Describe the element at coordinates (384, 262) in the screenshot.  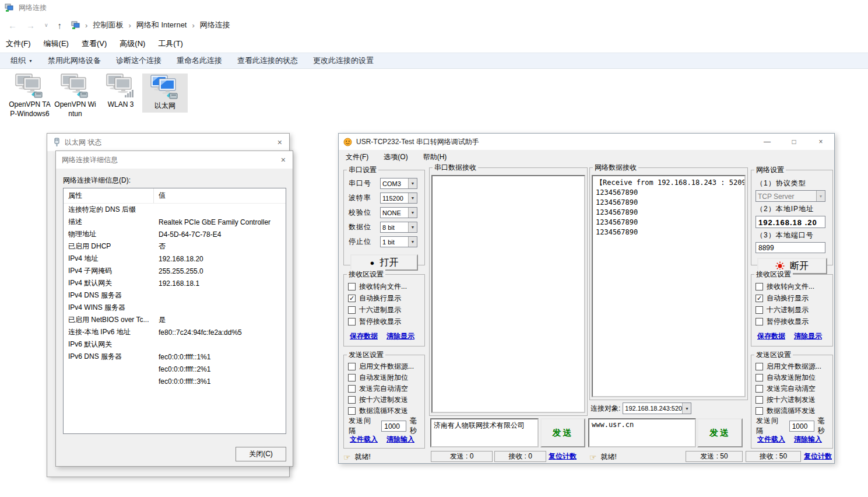
I see `open-serial-button: ● 打开` at that location.